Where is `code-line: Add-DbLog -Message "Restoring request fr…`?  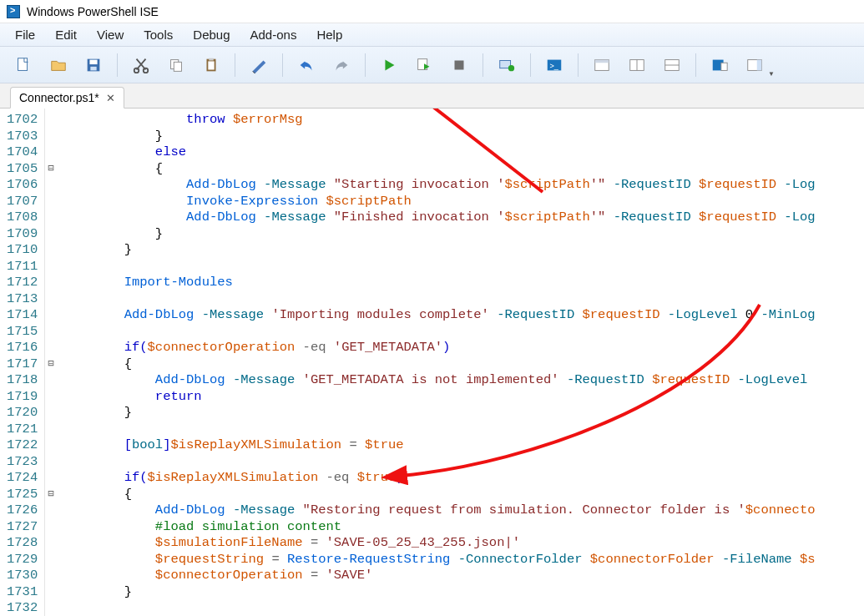 code-line: Add-DbLog -Message "Restoring request fr… is located at coordinates (462, 511).